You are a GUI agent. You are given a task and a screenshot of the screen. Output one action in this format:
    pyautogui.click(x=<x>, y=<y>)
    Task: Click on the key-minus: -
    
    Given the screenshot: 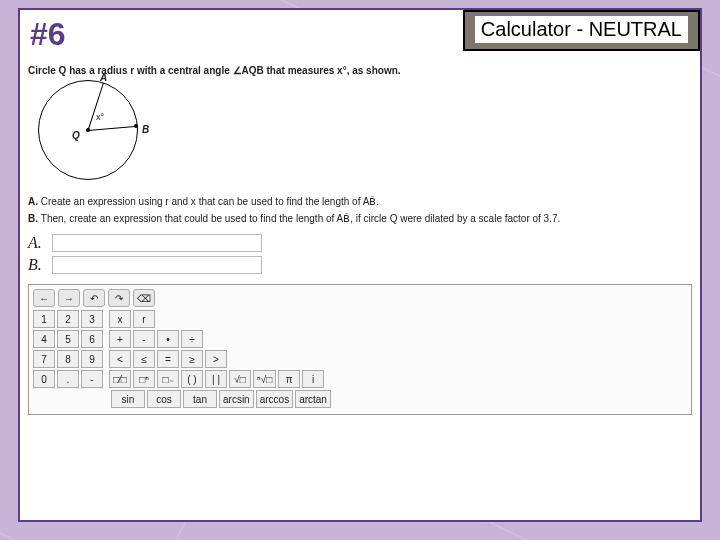 What is the action you would take?
    pyautogui.click(x=144, y=339)
    